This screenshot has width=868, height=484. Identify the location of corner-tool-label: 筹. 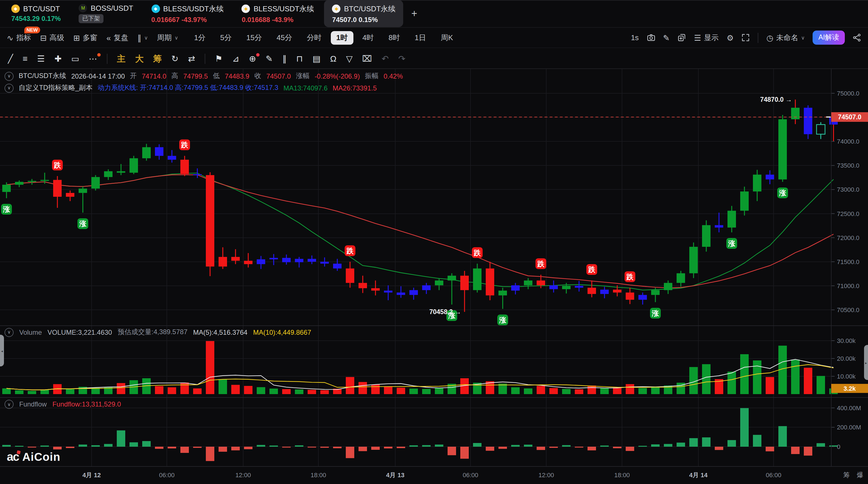
(846, 475).